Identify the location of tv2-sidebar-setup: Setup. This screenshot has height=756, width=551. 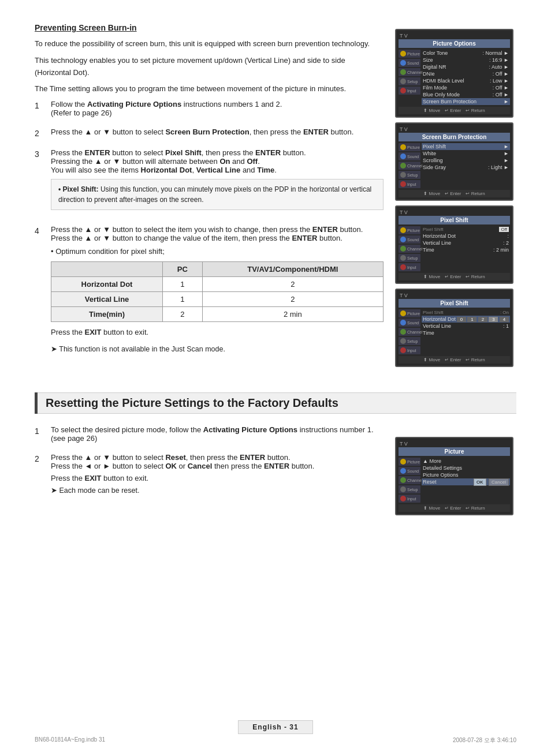
(409, 175).